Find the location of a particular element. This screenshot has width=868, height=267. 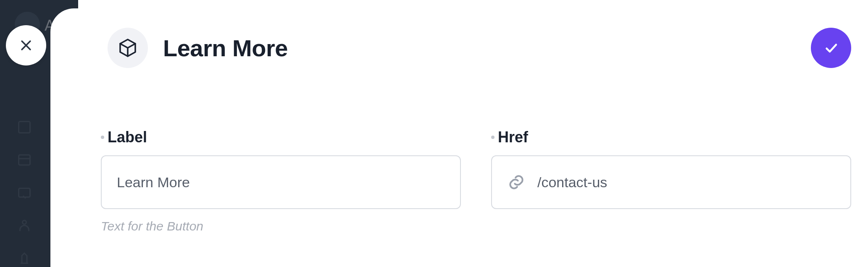

href-field-label: Href is located at coordinates (513, 137).